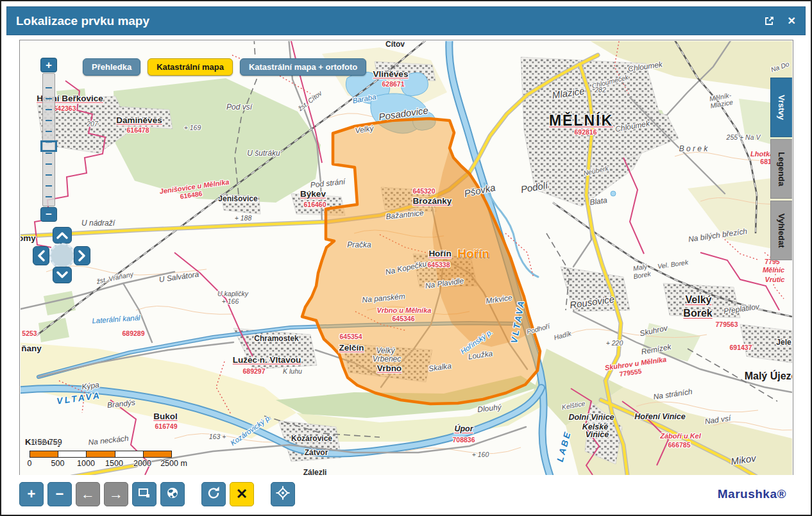 This screenshot has width=812, height=516. Describe the element at coordinates (283, 494) in the screenshot. I see `crosshair-target-icon` at that location.